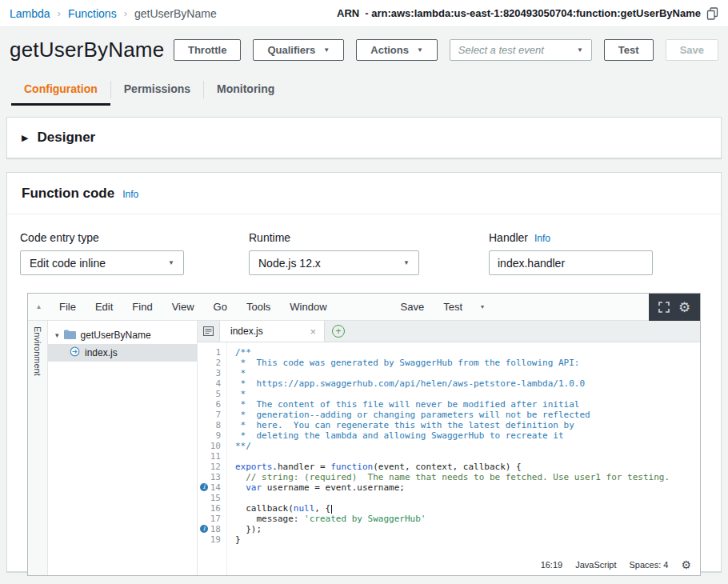  I want to click on gutter-line: 13, so click(212, 477).